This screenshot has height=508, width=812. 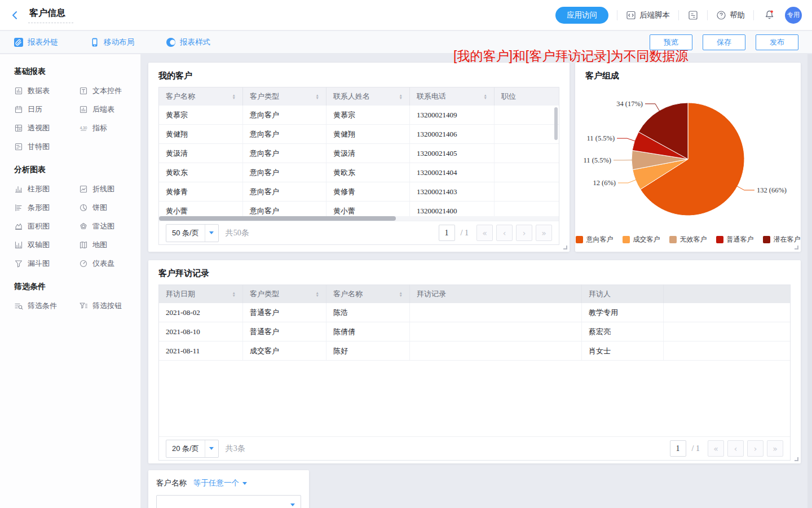 What do you see at coordinates (83, 128) in the screenshot?
I see `svg-text: 4,30` at bounding box center [83, 128].